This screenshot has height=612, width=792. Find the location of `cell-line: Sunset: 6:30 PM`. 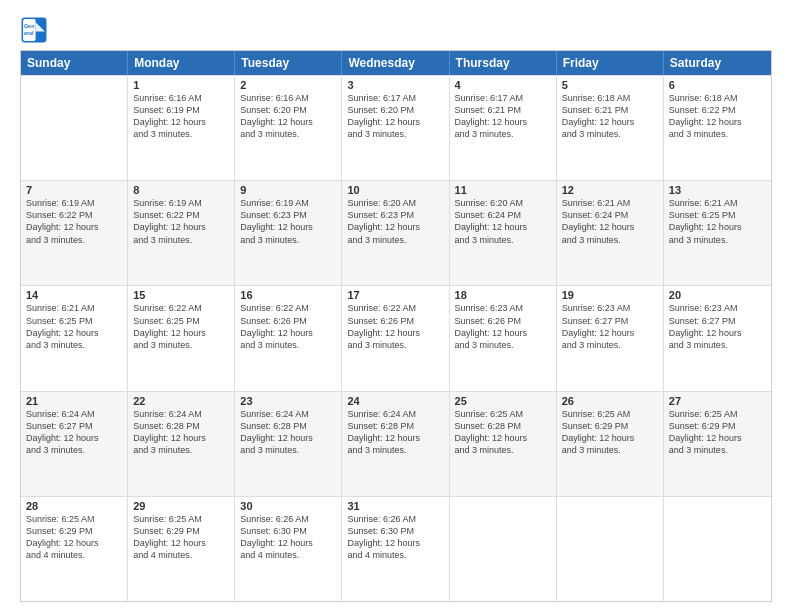

cell-line: Sunset: 6:30 PM is located at coordinates (395, 531).